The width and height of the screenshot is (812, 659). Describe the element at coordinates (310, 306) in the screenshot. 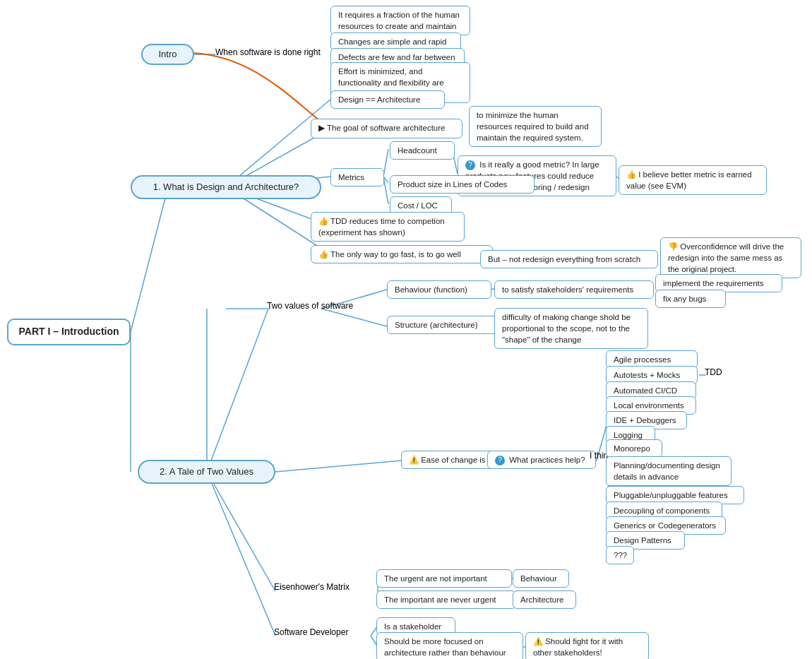

I see `two-values-node: Two values of software` at that location.